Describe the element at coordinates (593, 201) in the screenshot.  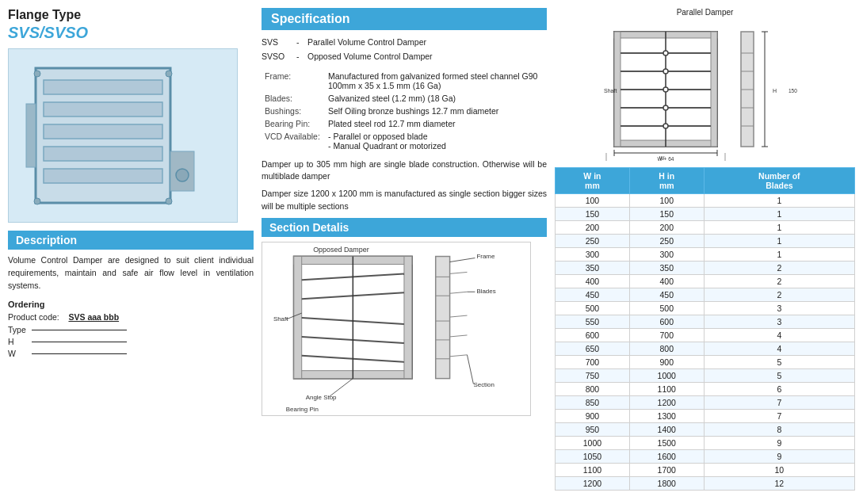
I see `cell-w: 100` at that location.